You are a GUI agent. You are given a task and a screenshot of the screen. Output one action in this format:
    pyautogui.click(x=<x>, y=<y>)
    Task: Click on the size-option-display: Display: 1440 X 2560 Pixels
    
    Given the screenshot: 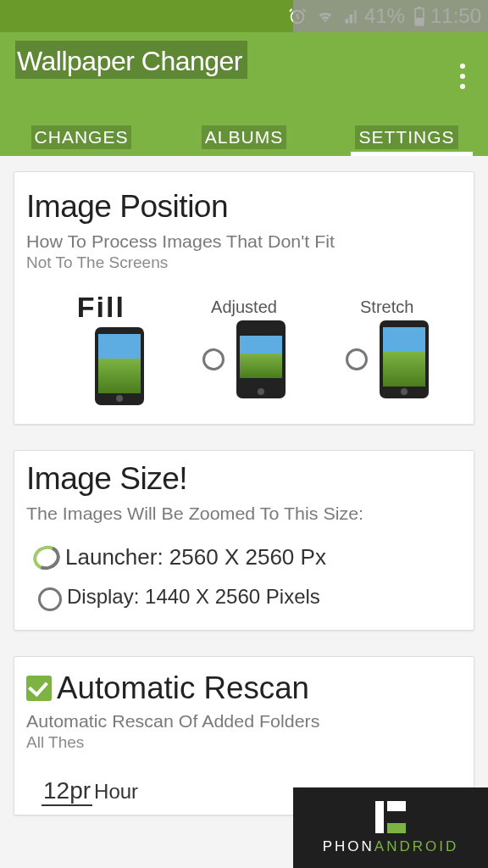 What is the action you would take?
    pyautogui.click(x=250, y=597)
    